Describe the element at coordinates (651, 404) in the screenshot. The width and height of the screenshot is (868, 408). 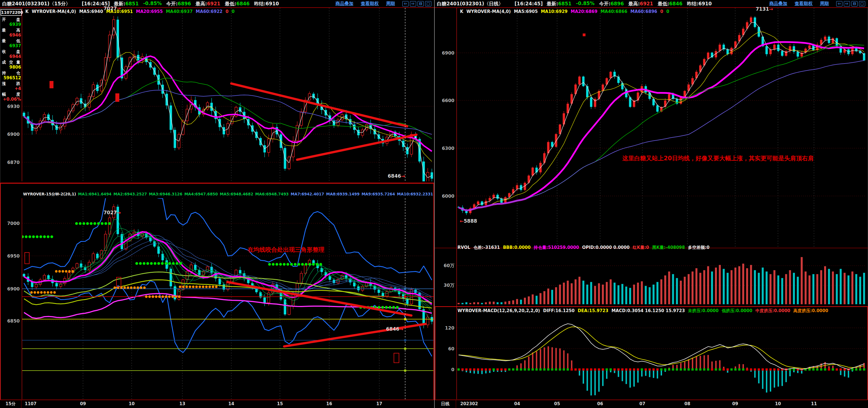
I see `time-axis-right: 日线 2023020405060708091011` at that location.